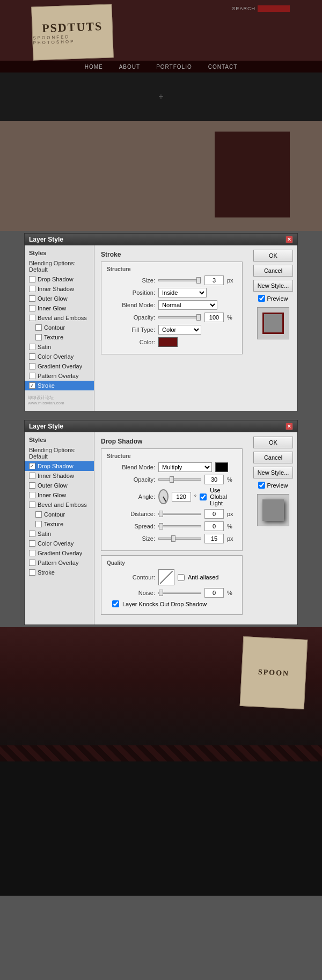 This screenshot has height=980, width=322. I want to click on distance-slider-thumb, so click(161, 514).